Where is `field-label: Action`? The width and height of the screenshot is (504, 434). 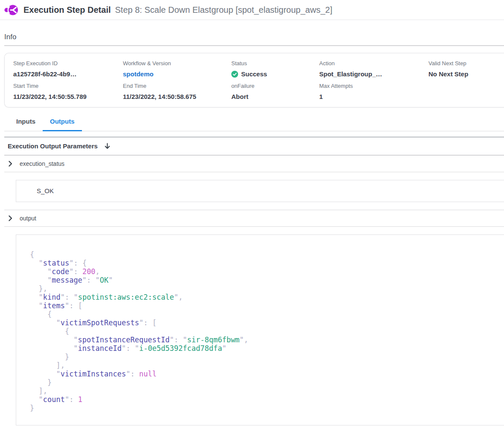
field-label: Action is located at coordinates (374, 63).